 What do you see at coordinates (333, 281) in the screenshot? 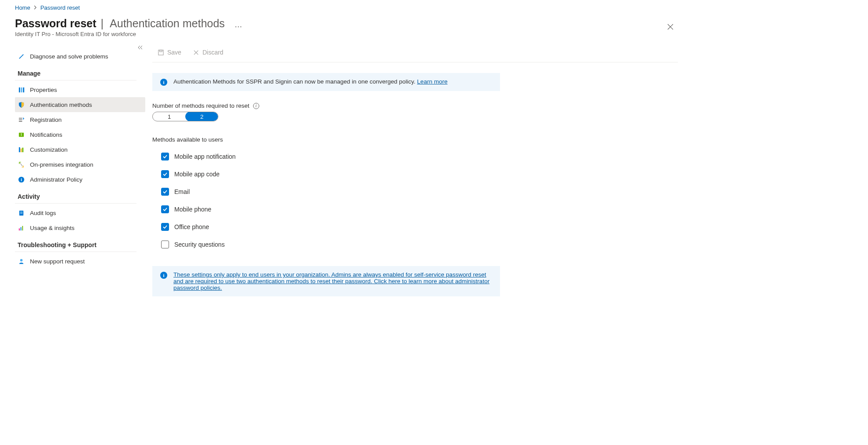
I see `admin-policies-link: These settings only apply to end users i…` at bounding box center [333, 281].